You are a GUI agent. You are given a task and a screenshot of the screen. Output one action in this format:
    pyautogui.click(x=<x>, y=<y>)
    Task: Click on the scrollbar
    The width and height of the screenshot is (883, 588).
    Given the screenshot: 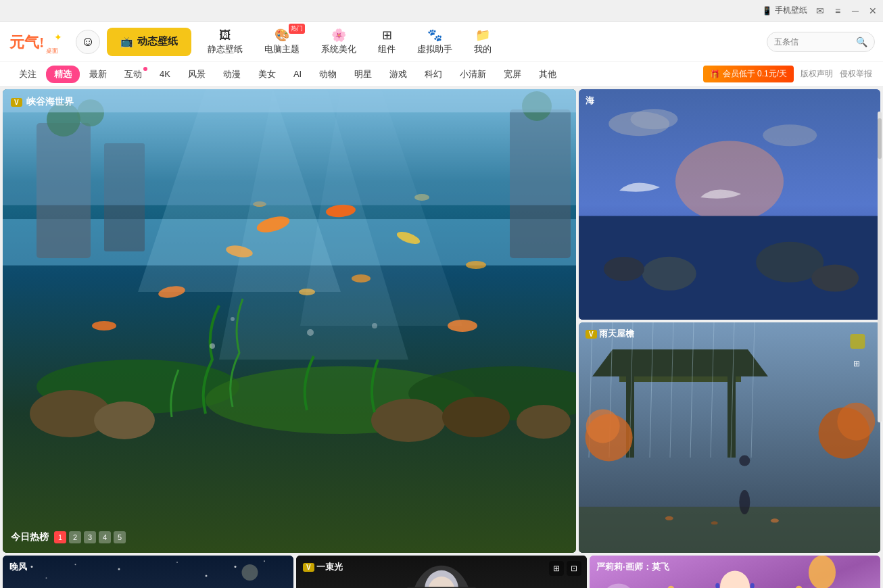 What is the action you would take?
    pyautogui.click(x=880, y=267)
    